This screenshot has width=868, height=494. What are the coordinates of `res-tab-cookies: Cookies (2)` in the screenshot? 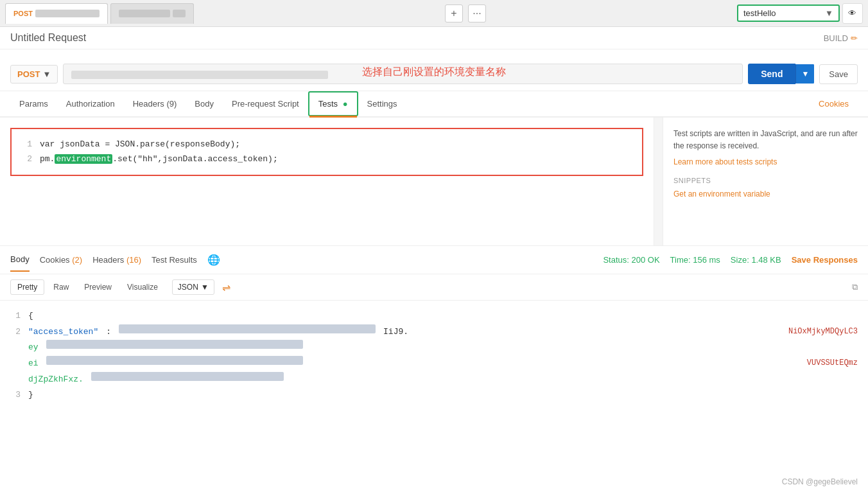 It's located at (61, 260).